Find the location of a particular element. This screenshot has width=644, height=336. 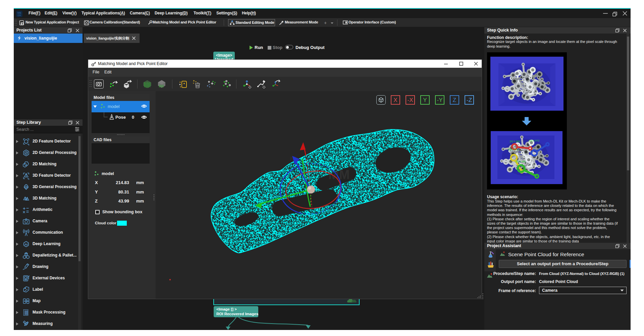

svg-text: [0] 0.983 is located at coordinates (515, 142).